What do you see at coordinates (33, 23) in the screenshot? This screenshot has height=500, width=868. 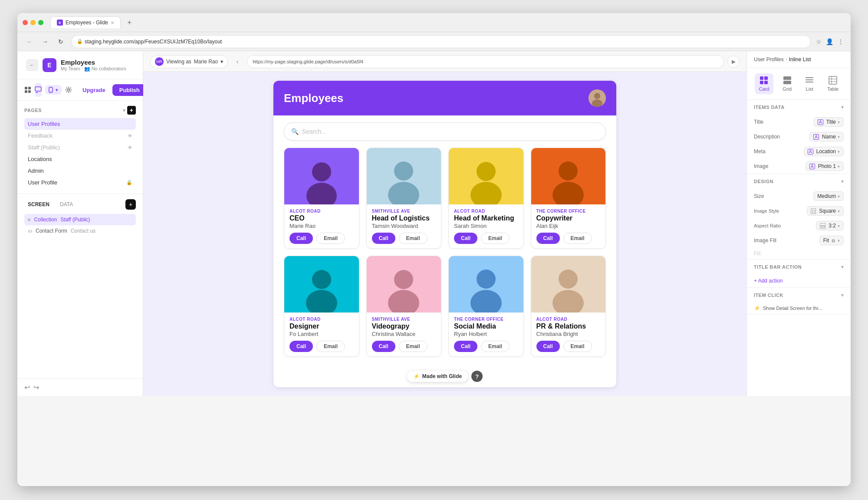 I see `traffic-lights` at bounding box center [33, 23].